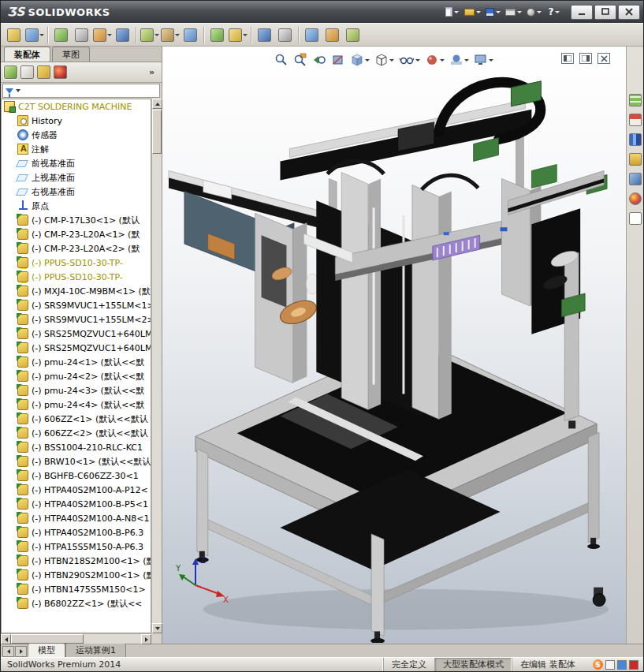  I want to click on bill-of-materials-icon, so click(238, 35).